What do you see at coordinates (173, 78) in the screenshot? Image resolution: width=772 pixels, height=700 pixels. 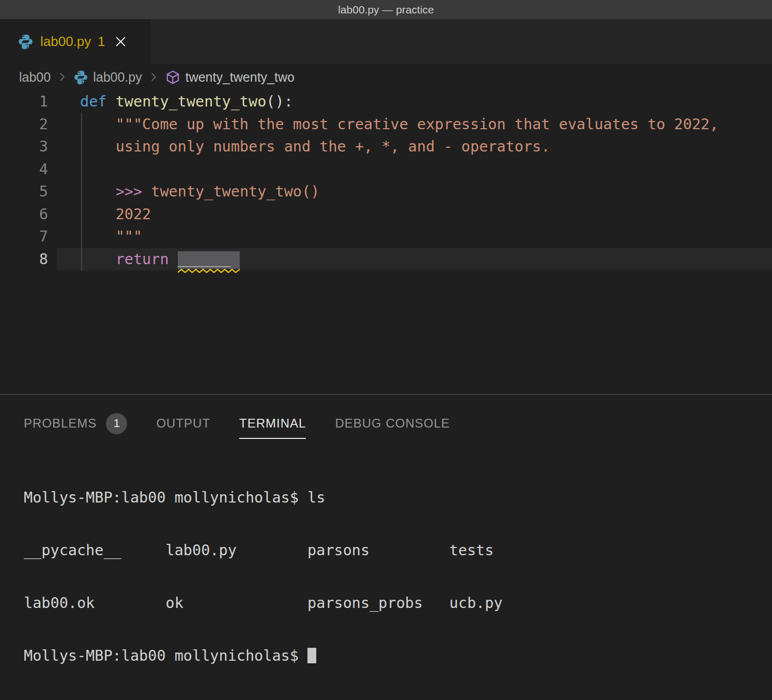 I see `symbol-function-icon` at bounding box center [173, 78].